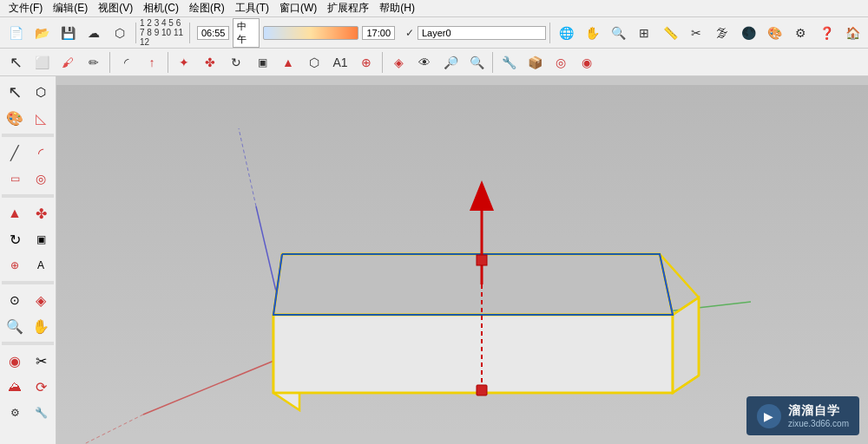  Describe the element at coordinates (94, 33) in the screenshot. I see `upload-button: ☁` at that location.